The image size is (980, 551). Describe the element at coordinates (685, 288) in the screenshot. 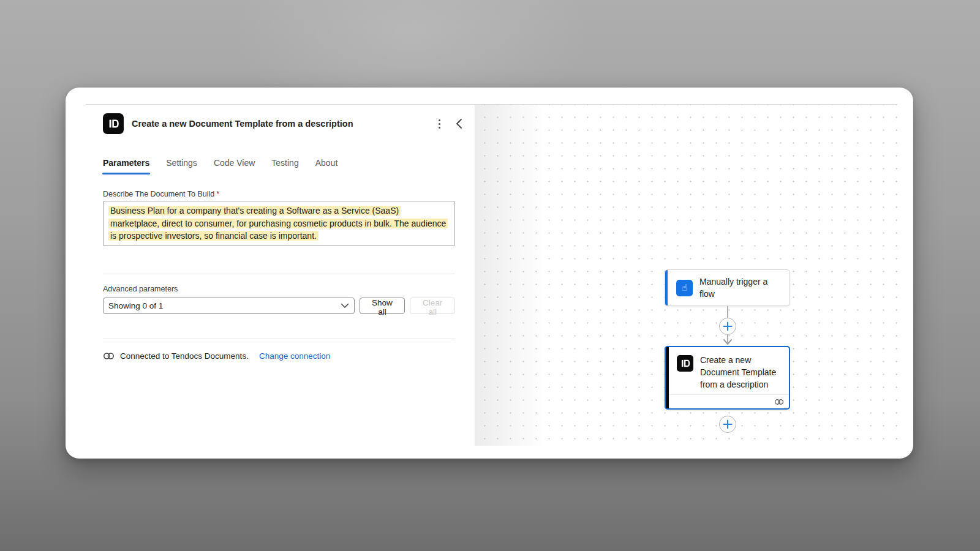

I see `manual-trigger-icon: ☝` at that location.